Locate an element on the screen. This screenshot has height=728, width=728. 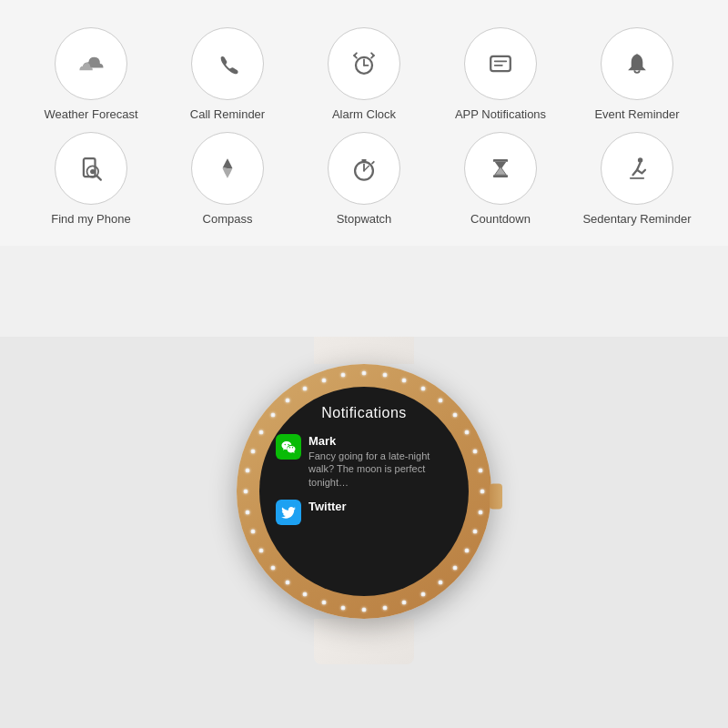
twitter-icon is located at coordinates (288, 512).